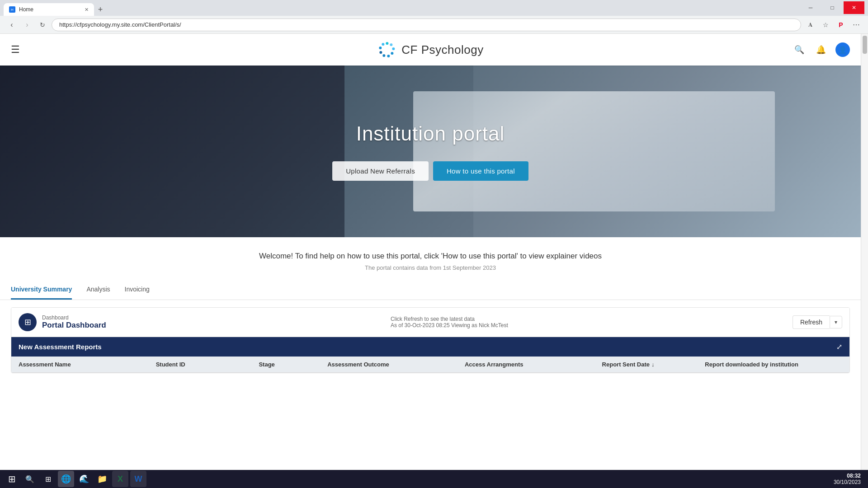 This screenshot has height=488, width=868. What do you see at coordinates (42, 25) in the screenshot?
I see `browser-refresh-button: ↻` at bounding box center [42, 25].